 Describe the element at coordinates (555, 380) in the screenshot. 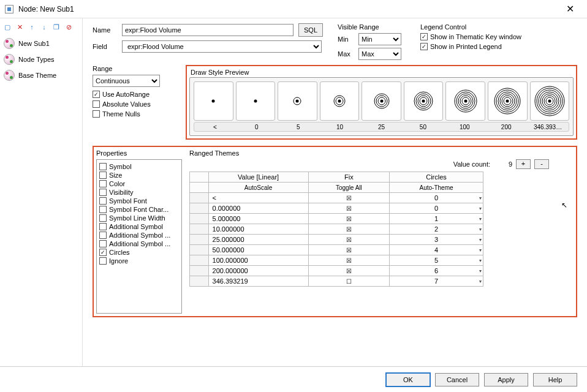

I see `help-button: Help` at that location.